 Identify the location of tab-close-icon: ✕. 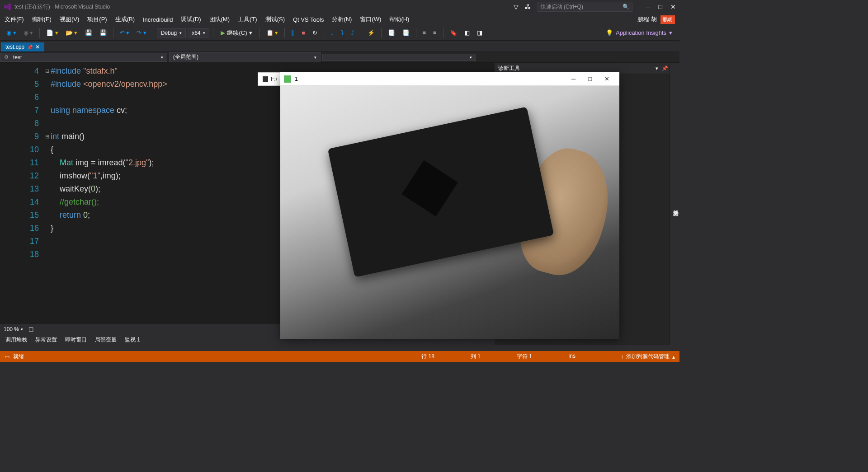
(38, 47).